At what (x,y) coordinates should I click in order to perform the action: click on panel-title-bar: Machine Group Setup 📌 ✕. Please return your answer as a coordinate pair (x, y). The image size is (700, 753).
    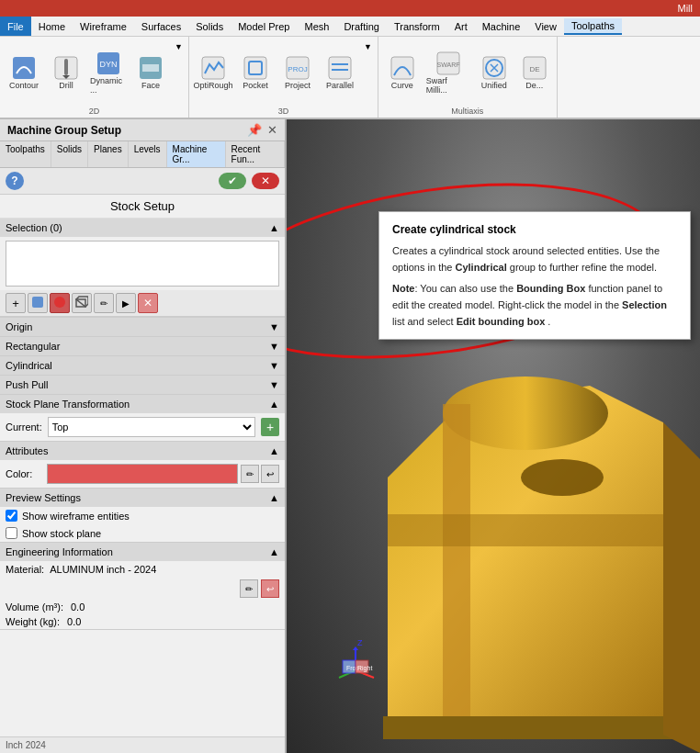
    Looking at the image, I should click on (142, 130).